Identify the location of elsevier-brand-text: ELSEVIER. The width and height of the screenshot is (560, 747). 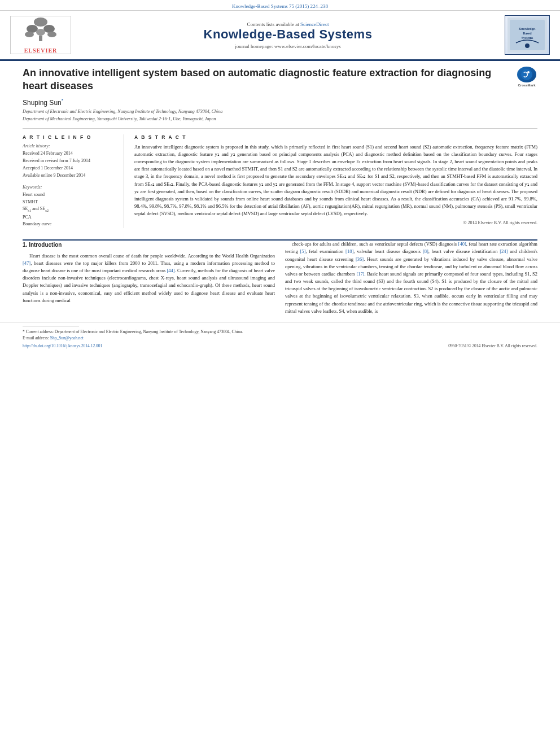
(41, 51).